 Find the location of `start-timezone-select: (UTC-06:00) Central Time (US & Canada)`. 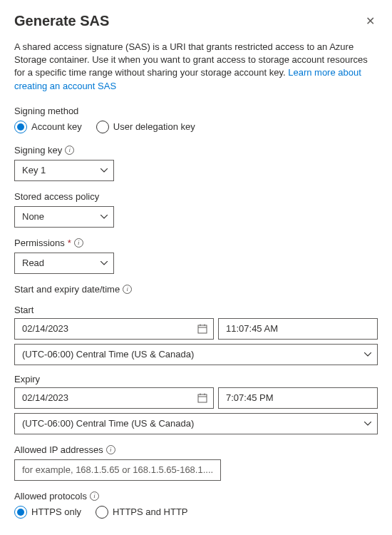

start-timezone-select: (UTC-06:00) Central Time (US & Canada) is located at coordinates (196, 355).